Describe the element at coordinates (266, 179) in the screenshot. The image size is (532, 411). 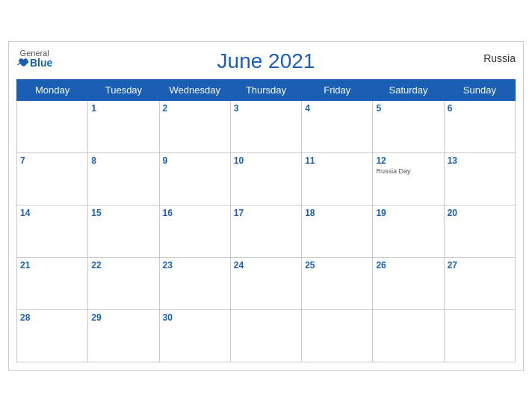
I see `day-cell: 10` at that location.